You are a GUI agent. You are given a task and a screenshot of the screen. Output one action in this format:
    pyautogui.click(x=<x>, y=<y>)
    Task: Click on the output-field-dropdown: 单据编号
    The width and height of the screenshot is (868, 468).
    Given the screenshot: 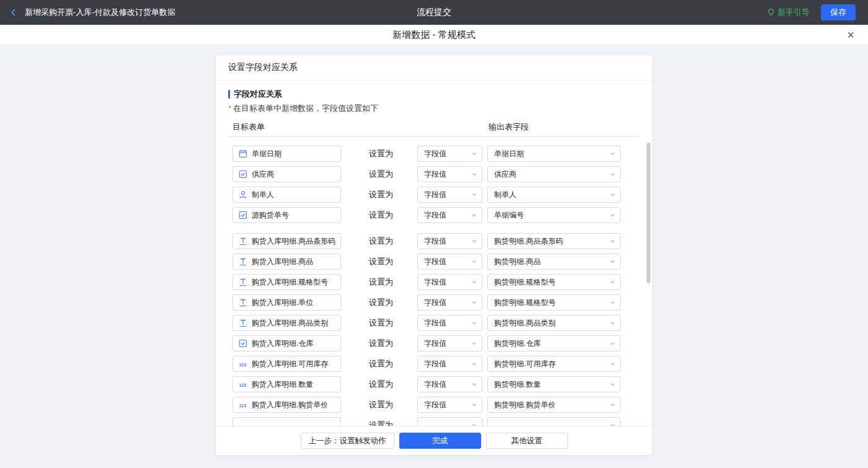 What is the action you would take?
    pyautogui.click(x=554, y=215)
    